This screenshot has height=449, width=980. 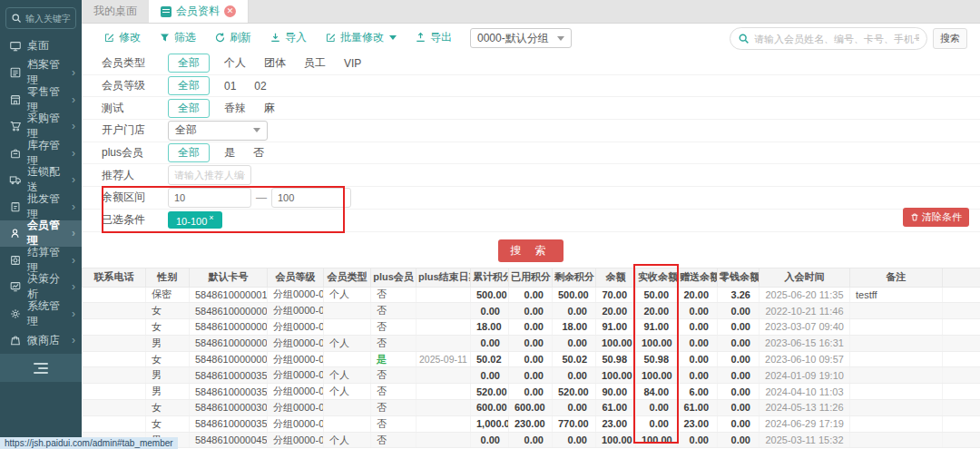 What do you see at coordinates (361, 38) in the screenshot?
I see `toolbar-button-5: 批量修改` at bounding box center [361, 38].